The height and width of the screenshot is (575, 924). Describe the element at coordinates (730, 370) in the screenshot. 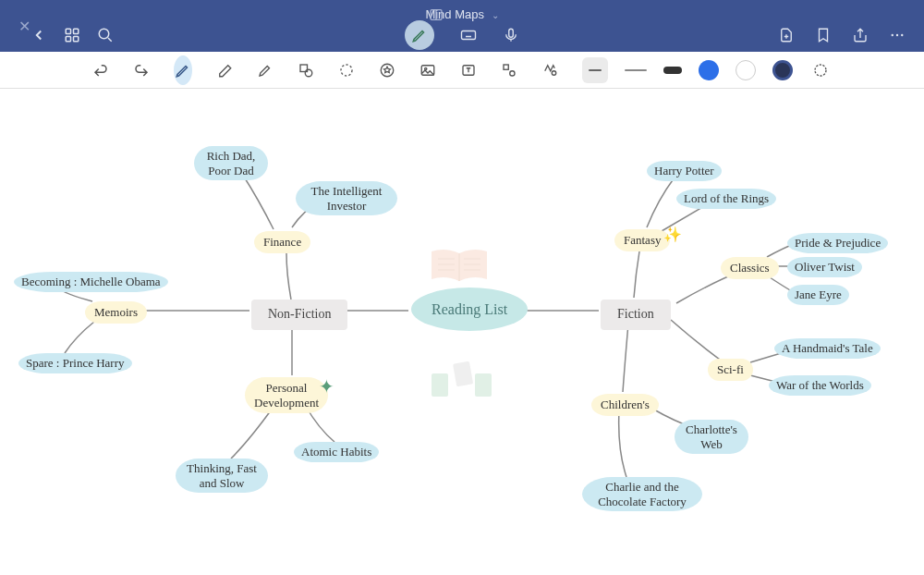

I see `node-scifi: Sci-fi` at that location.